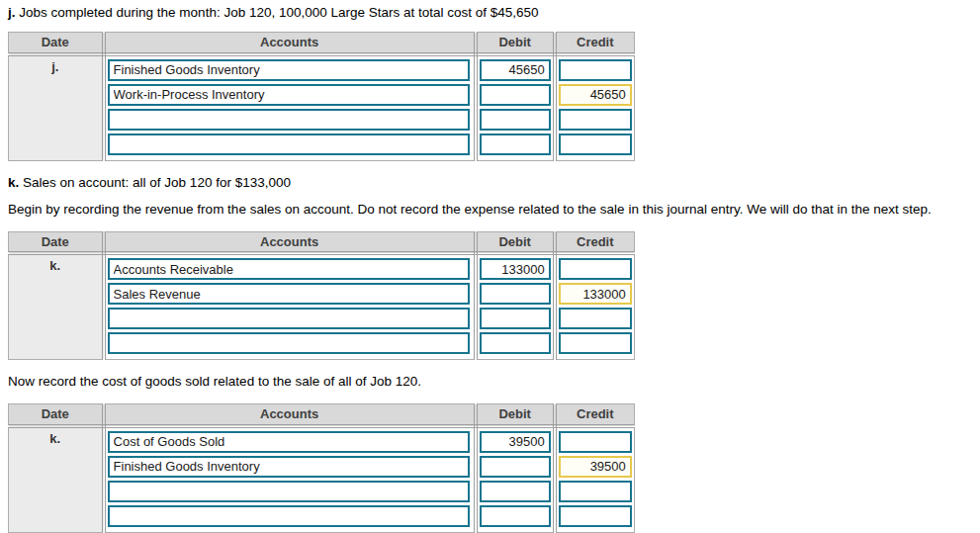 This screenshot has height=533, width=980. I want to click on prompt-j-text: Jobs completed during the month: Job 120…, so click(277, 12).